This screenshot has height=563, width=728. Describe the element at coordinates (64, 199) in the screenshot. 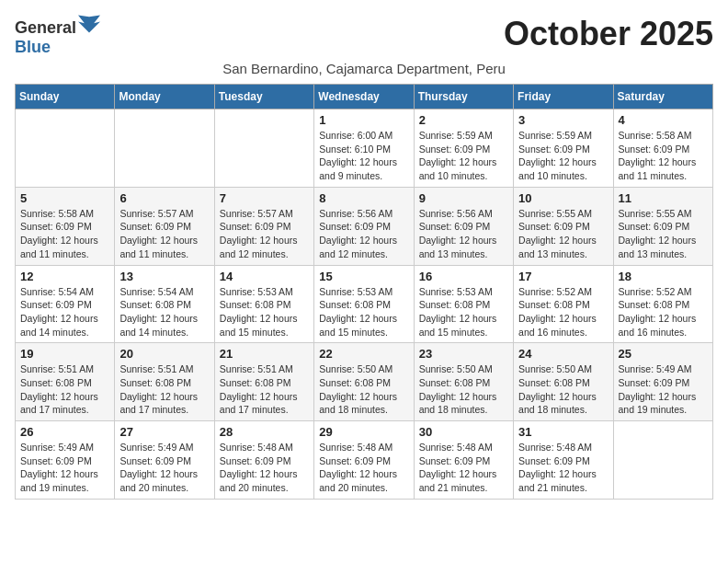

I see `day-number: 5` at that location.